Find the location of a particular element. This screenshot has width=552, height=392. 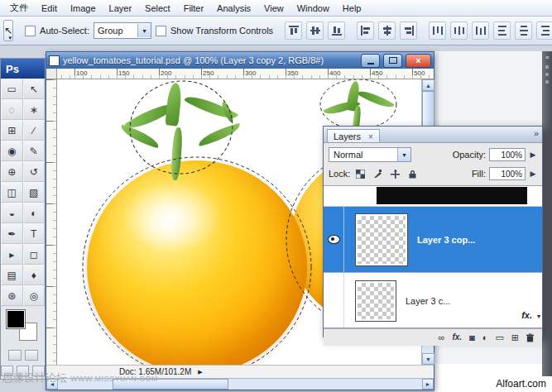

lock-image-pixels-button is located at coordinates (377, 174).